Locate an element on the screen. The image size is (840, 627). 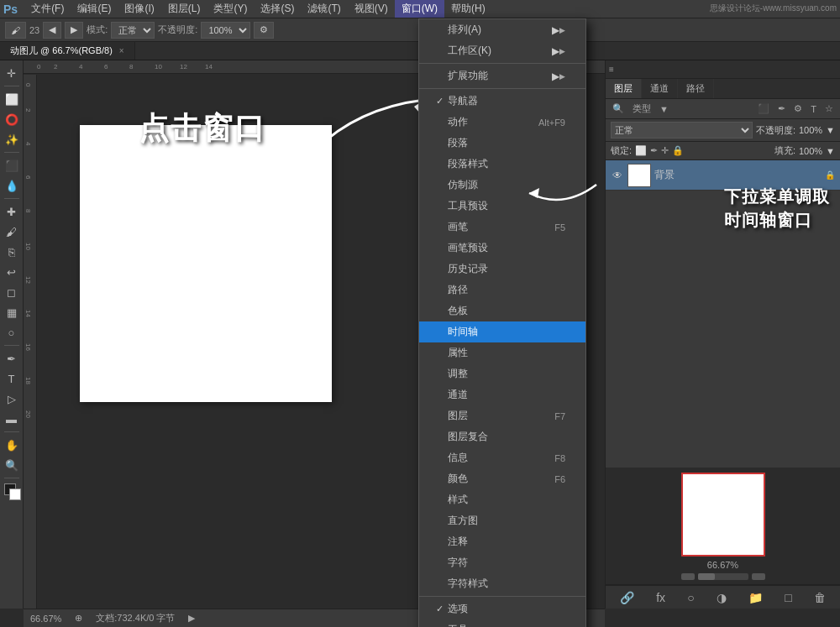
clone-tool: ⎘ is located at coordinates (12, 252).